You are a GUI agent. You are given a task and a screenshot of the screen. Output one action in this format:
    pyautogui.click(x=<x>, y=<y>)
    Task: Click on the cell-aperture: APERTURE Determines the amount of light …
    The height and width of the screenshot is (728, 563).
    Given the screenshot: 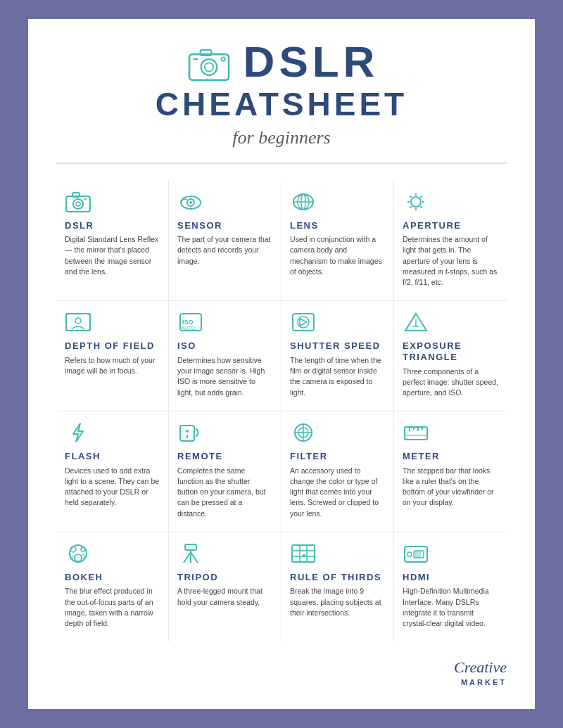 What is the action you would take?
    pyautogui.click(x=450, y=241)
    